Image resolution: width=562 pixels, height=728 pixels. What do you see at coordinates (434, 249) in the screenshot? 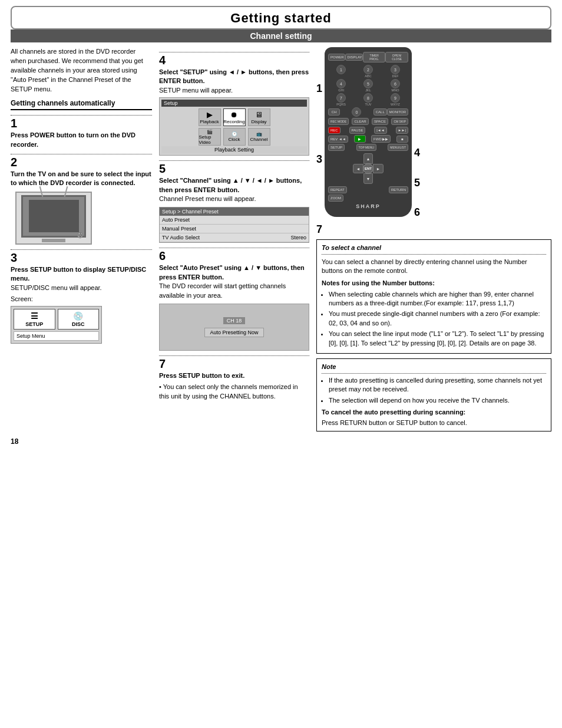
I see `to-select-channel-title: To select a channel` at bounding box center [434, 249].